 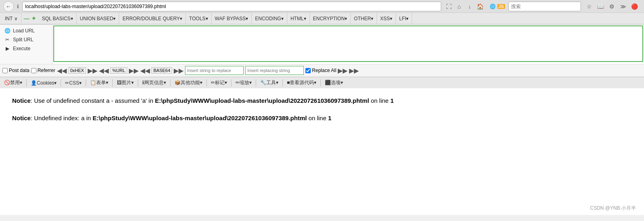 What do you see at coordinates (322, 19) in the screenshot?
I see `hackbar-toolbar: INT ∨ — ✦ SQL BASICS▾ UNION BASED▾ ERROR…` at bounding box center [322, 19].